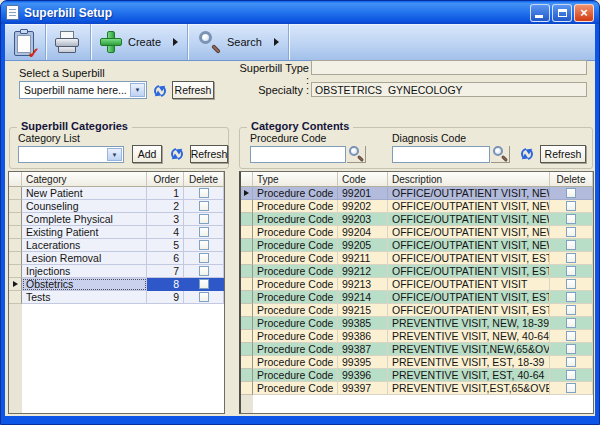 This screenshot has width=600, height=425. What do you see at coordinates (209, 154) in the screenshot?
I see `categories-refresh-button: Refresh` at bounding box center [209, 154].